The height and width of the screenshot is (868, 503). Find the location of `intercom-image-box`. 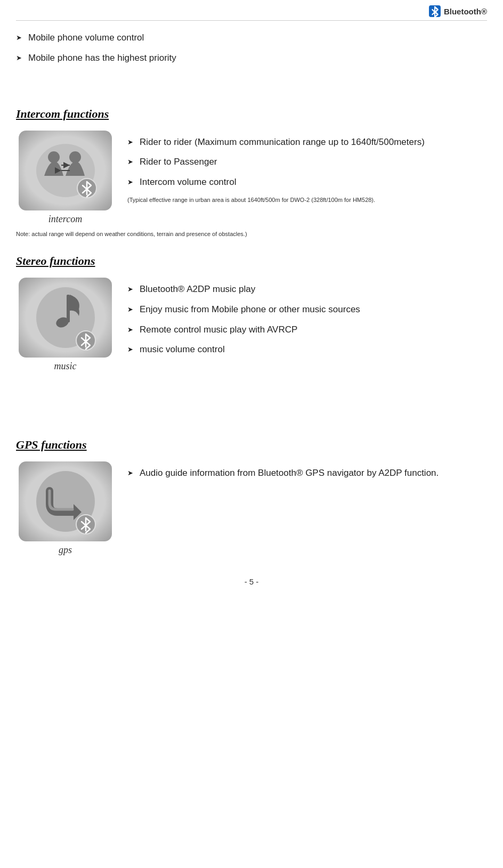

intercom-image-box is located at coordinates (65, 171).